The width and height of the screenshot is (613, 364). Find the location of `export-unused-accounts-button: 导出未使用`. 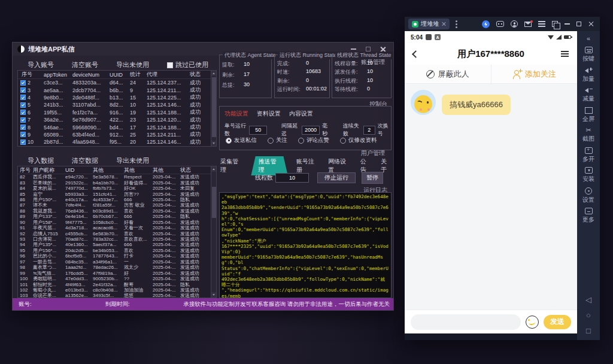

export-unused-accounts-button: 导出未使用 is located at coordinates (133, 65).